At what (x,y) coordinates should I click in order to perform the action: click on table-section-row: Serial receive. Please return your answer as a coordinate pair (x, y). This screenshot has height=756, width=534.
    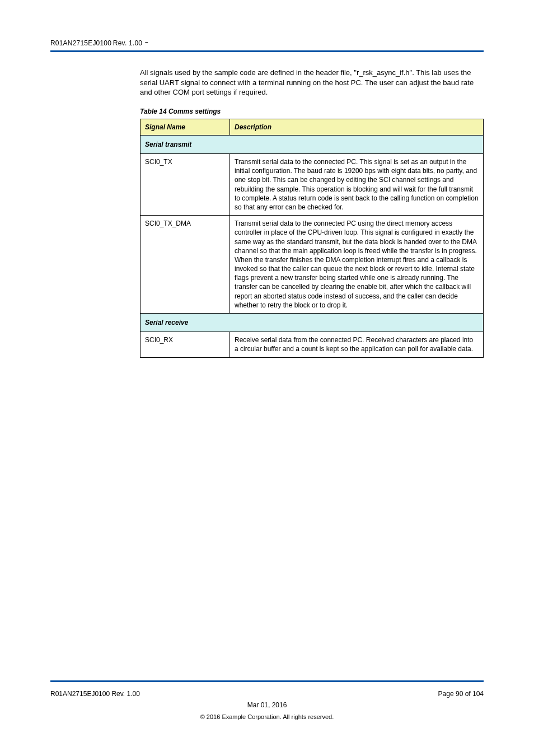
    Looking at the image, I should click on (312, 323).